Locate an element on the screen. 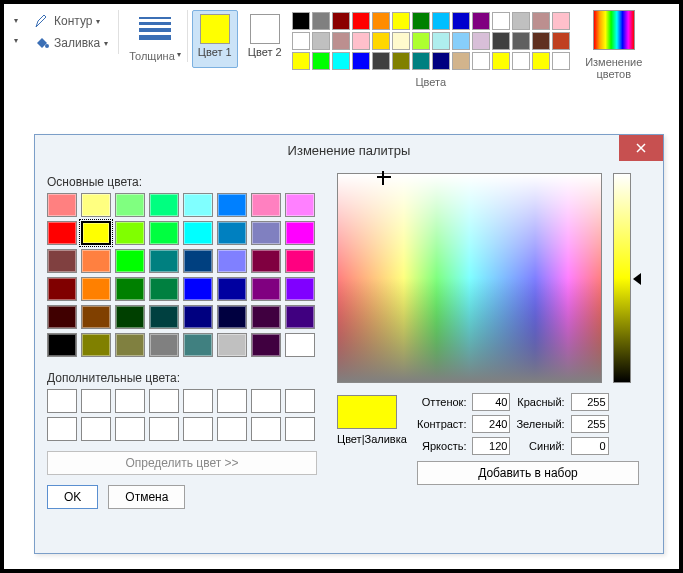  green-input is located at coordinates (590, 424).